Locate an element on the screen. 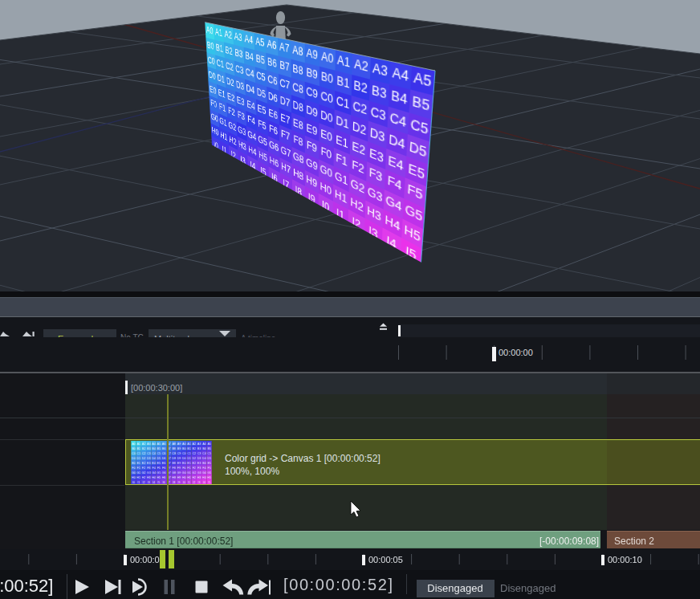 The height and width of the screenshot is (599, 700). svg-text: C5 is located at coordinates (159, 454).